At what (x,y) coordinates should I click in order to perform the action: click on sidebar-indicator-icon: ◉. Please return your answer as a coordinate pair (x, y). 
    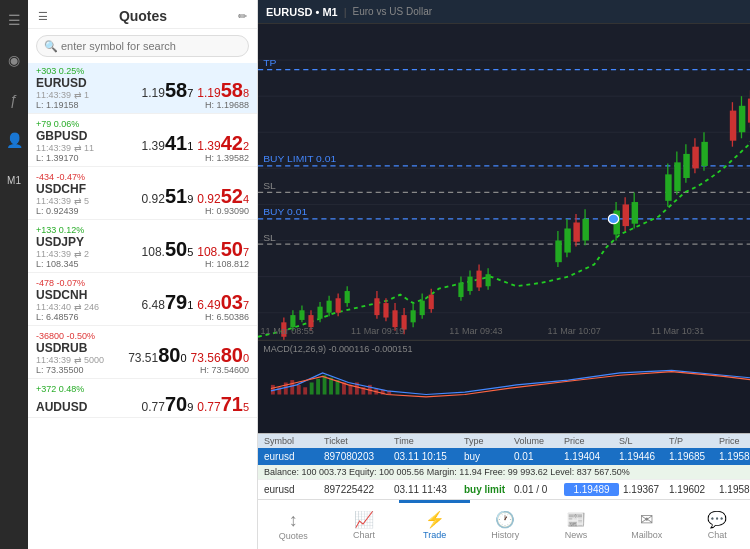
    Looking at the image, I should click on (14, 60).